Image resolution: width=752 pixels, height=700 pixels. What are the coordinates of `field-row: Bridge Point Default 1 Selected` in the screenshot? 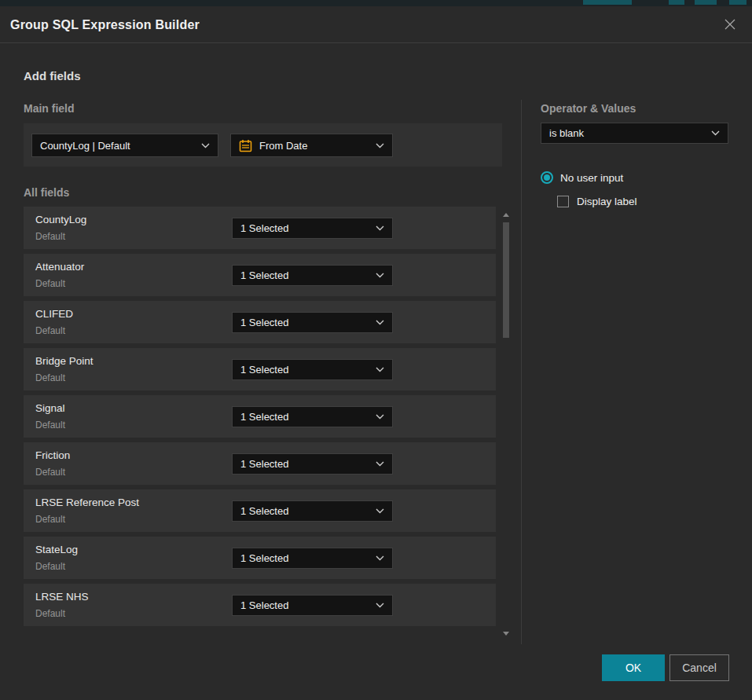 It's located at (259, 369).